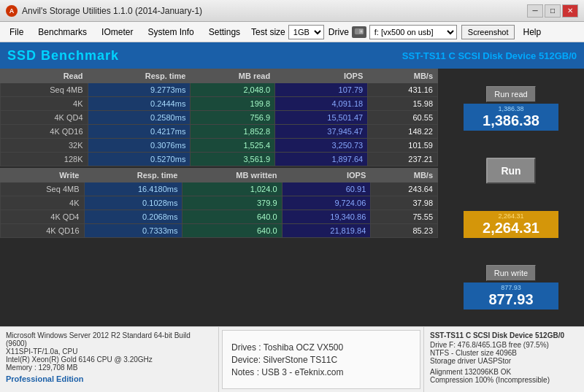 The image size is (584, 392). I want to click on read-table-row: 32K 0.3076ms 1,525.4 3,250.73 101.59, so click(219, 146).